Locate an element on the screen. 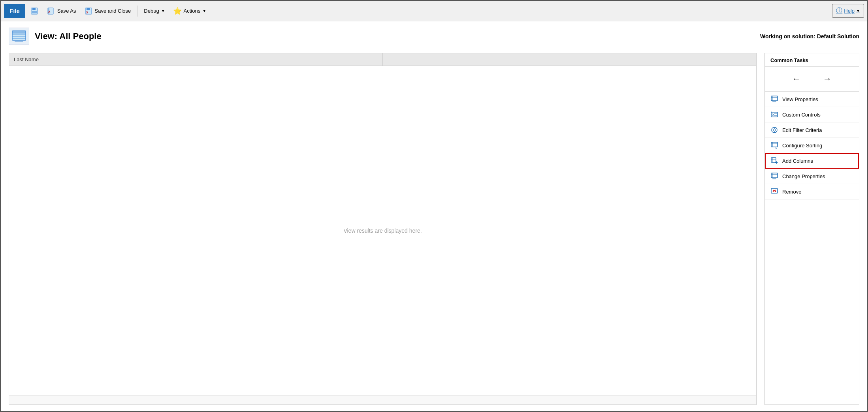 This screenshot has width=868, height=412. save-button is located at coordinates (34, 11).